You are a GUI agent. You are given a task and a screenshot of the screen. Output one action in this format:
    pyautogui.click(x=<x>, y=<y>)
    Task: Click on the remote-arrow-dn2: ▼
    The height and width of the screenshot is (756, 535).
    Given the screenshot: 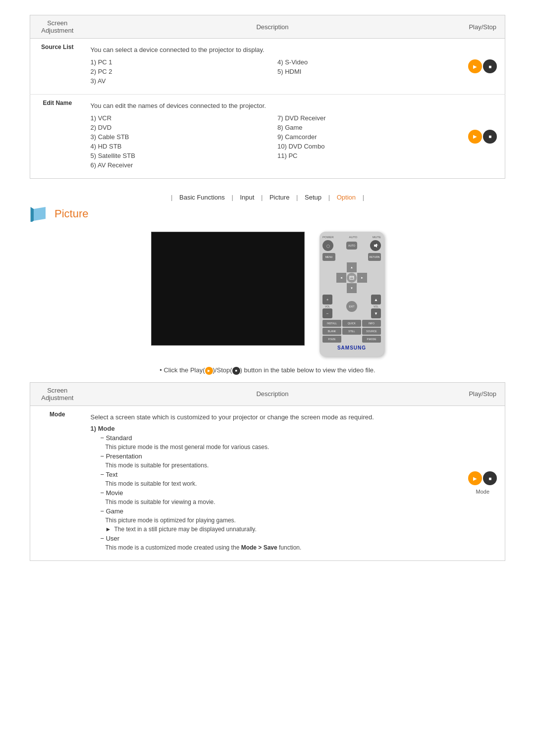 What is the action you would take?
    pyautogui.click(x=376, y=313)
    